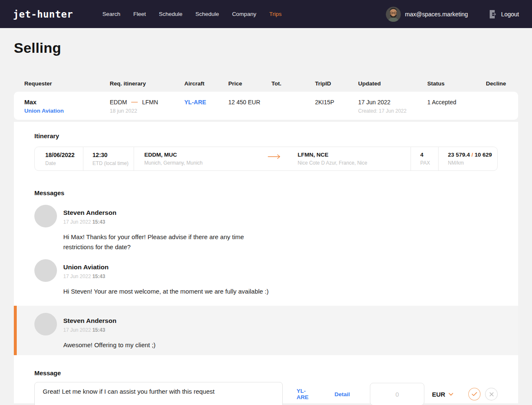 The width and height of the screenshot is (532, 405). What do you see at coordinates (451, 395) in the screenshot?
I see `chevron-down-icon` at bounding box center [451, 395].